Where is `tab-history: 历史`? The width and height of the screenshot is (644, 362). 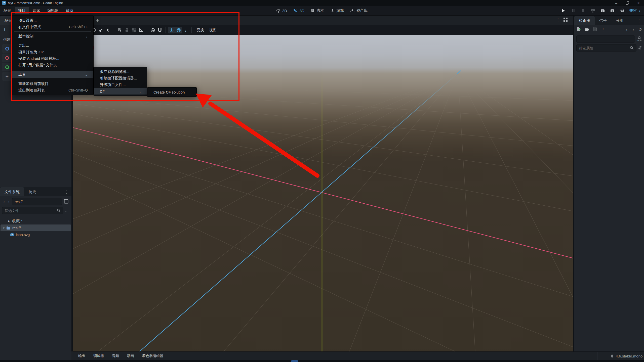
tab-history: 历史 is located at coordinates (32, 192).